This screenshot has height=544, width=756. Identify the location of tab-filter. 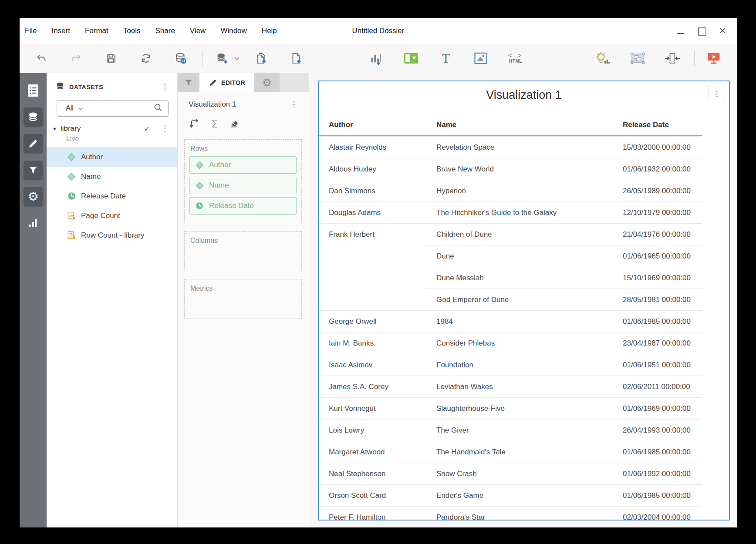
(189, 83).